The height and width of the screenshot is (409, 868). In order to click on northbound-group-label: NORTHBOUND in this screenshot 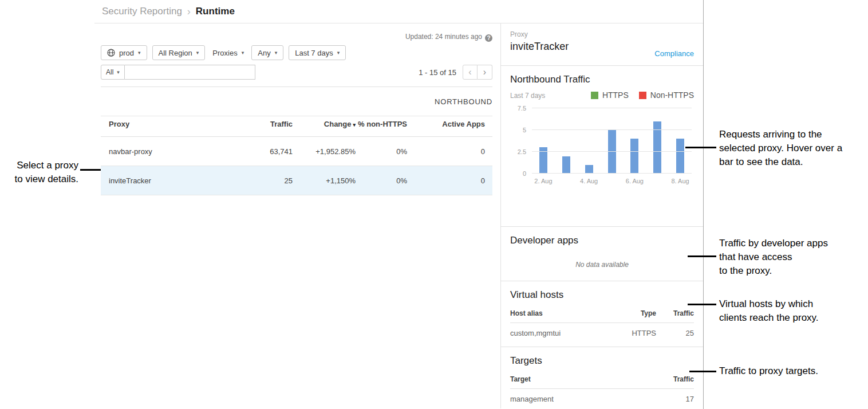, I will do `click(297, 102)`.